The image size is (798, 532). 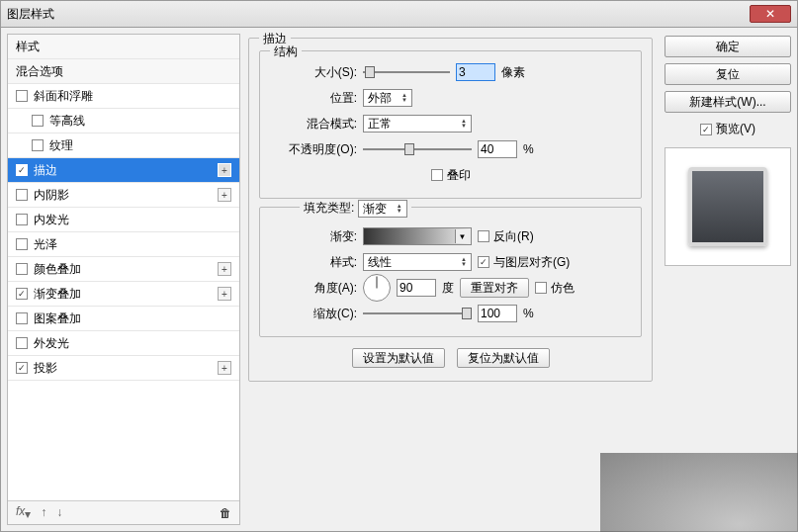 I want to click on opacity-slider, so click(x=417, y=149).